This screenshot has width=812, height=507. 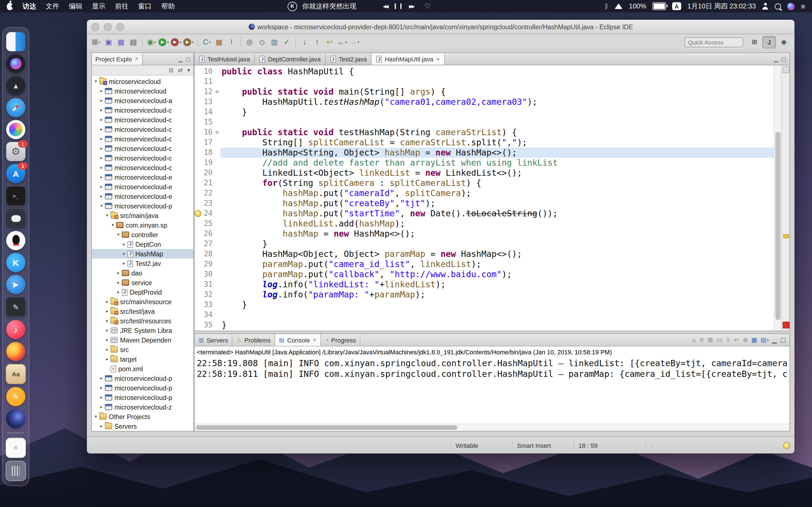 I want to click on code-line-22: 22 hashMap.put("cameraId", splitCamera);, so click(x=485, y=193).